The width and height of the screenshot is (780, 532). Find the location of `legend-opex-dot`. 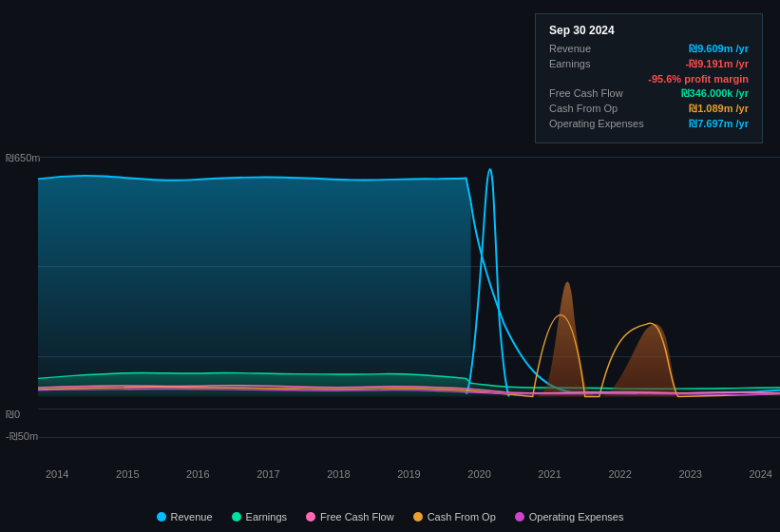

legend-opex-dot is located at coordinates (520, 517).